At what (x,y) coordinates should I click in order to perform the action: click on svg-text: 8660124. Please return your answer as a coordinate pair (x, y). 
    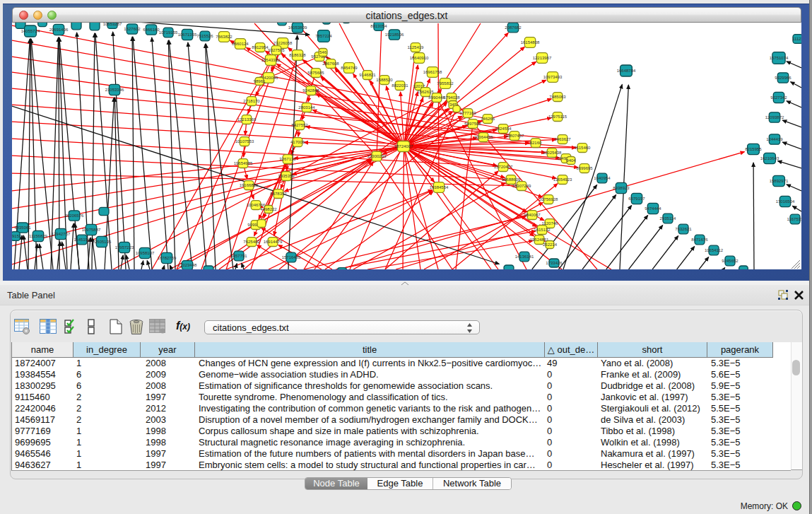
    Looking at the image, I should click on (240, 44).